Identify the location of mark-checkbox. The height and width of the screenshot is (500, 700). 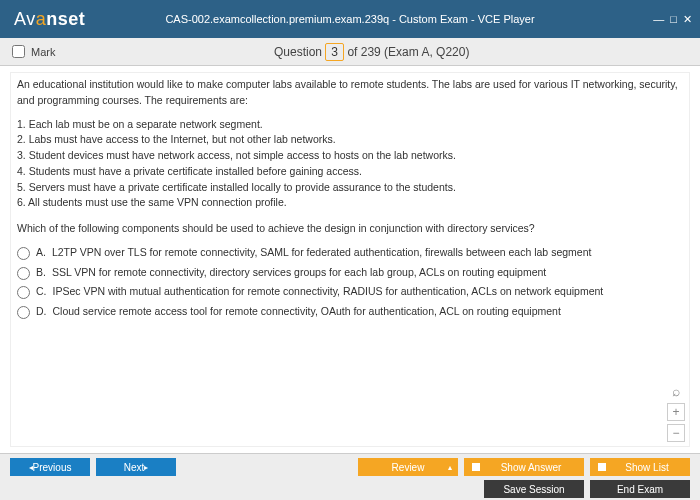
(18, 52).